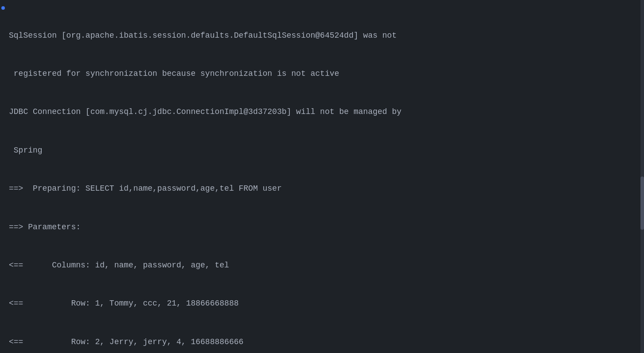  What do you see at coordinates (324, 112) in the screenshot?
I see `log-line-3: JDBC Connection [com.mysql.cj.jdbc.Conne…` at bounding box center [324, 112].